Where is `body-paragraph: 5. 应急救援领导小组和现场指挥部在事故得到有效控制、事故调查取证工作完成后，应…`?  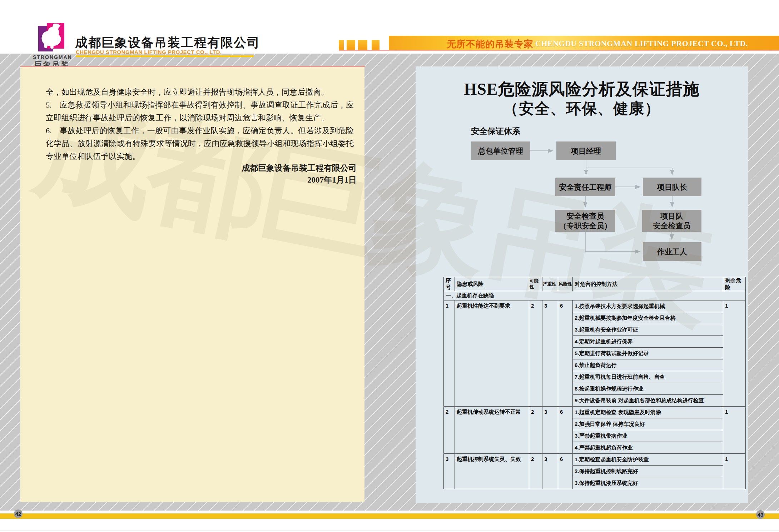
body-paragraph: 5. 应急救援领导小组和现场指挥部在事故得到有效控制、事故调查取证工作完成后，应… is located at coordinates (200, 111).